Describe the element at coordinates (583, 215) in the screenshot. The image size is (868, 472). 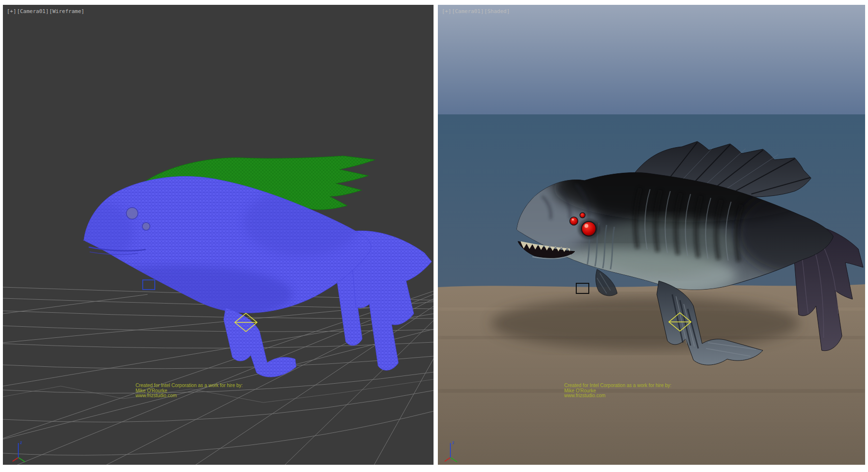
I see `fish-eye-small` at that location.